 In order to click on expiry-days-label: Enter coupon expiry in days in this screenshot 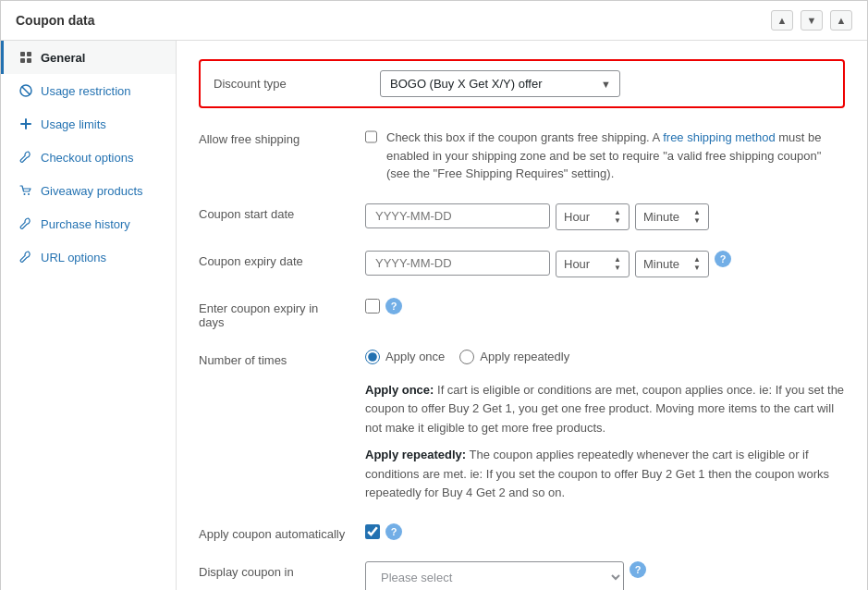, I will do `click(273, 313)`.